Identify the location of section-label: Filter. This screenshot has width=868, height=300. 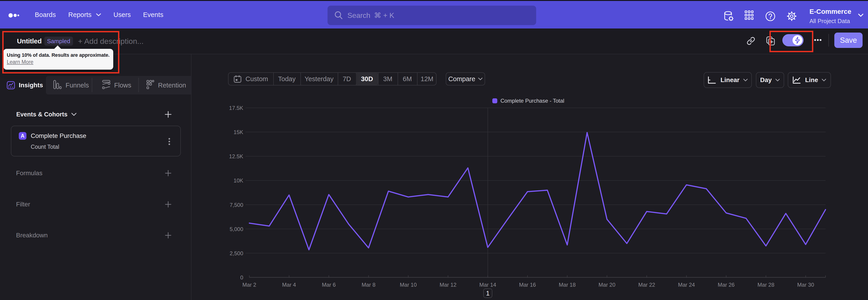
(23, 204).